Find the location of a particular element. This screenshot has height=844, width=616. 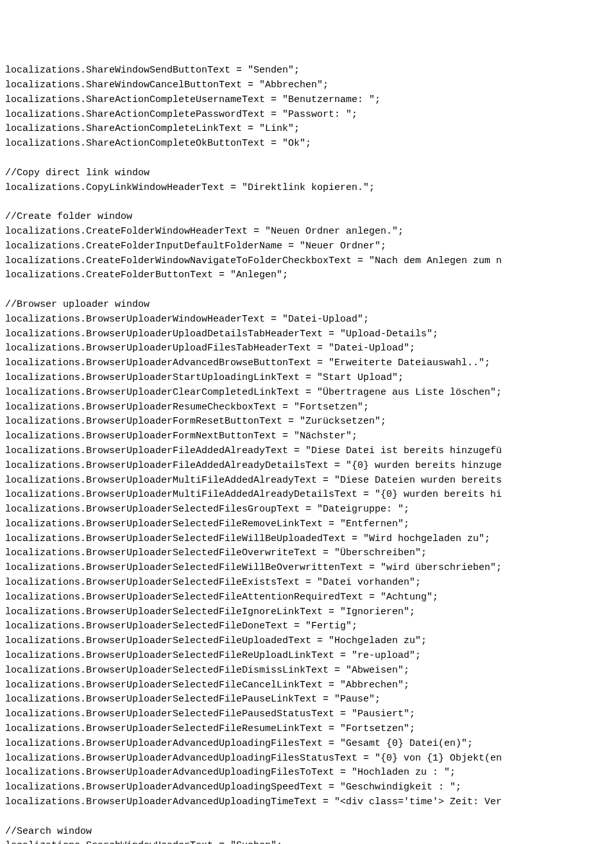

code-line: localizations.BrowserUploaderWindowHeade… is located at coordinates (308, 320).